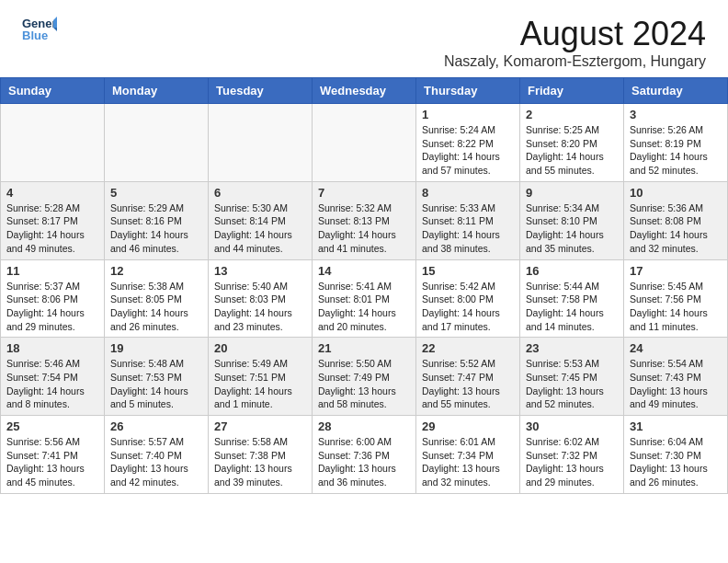 Image resolution: width=728 pixels, height=563 pixels. I want to click on day-info: Sunrise: 5:53 AMSunset: 7:45 PMDaylight:…, so click(572, 385).